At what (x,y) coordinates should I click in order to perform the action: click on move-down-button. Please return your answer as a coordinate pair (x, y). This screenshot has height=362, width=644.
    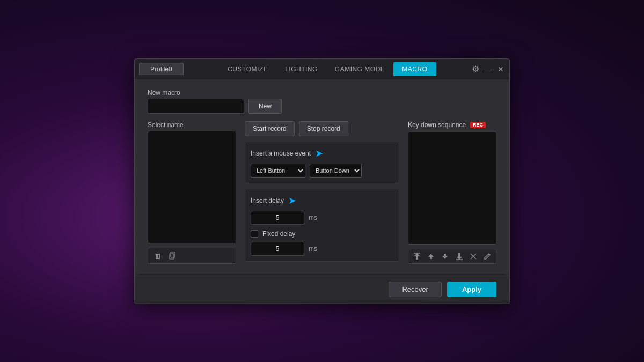
    Looking at the image, I should click on (445, 256).